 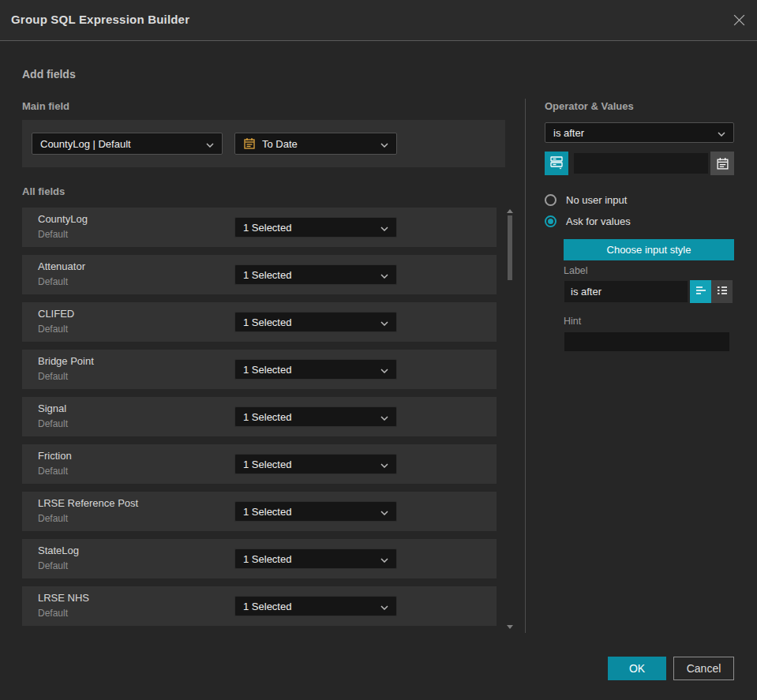 I want to click on radio-unselected-icon, so click(x=551, y=200).